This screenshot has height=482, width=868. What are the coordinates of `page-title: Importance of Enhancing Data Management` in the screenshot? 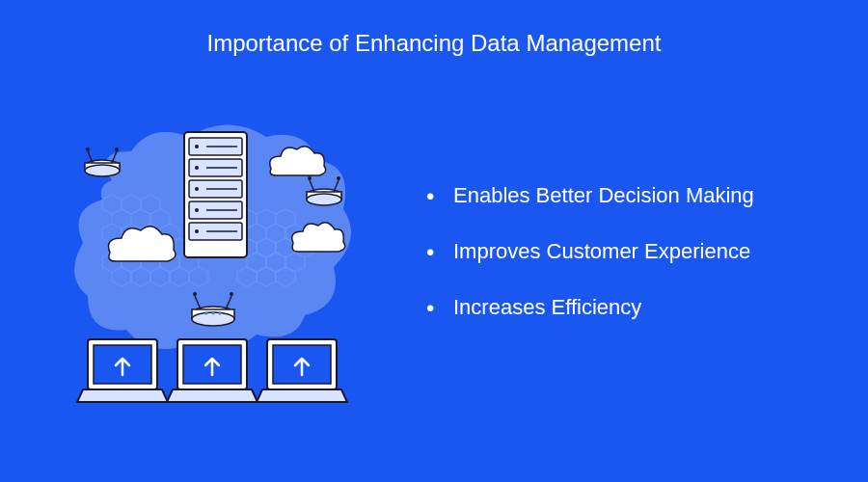 It's located at (434, 30).